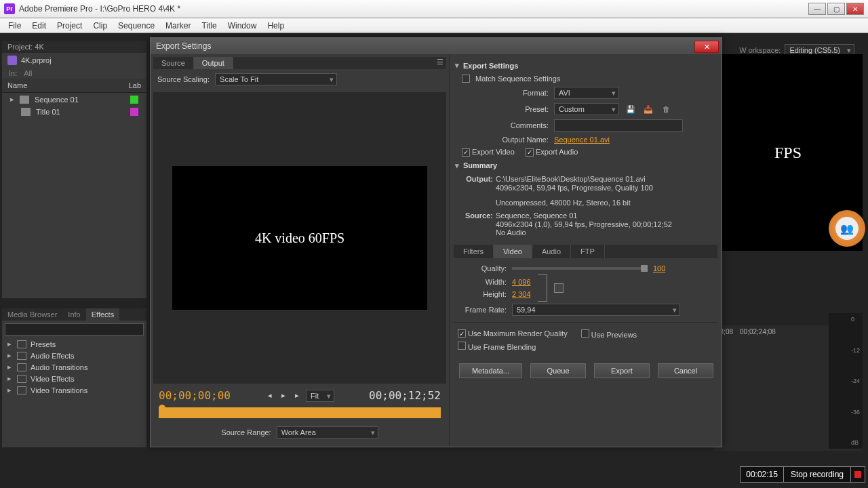 This screenshot has width=868, height=488. Describe the element at coordinates (622, 371) in the screenshot. I see `export-button: Export` at that location.